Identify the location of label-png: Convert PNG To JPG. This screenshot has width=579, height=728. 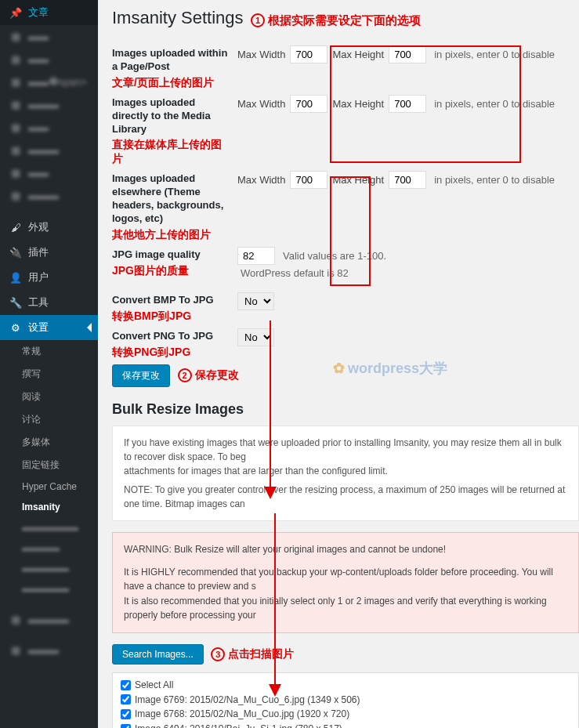
(171, 337).